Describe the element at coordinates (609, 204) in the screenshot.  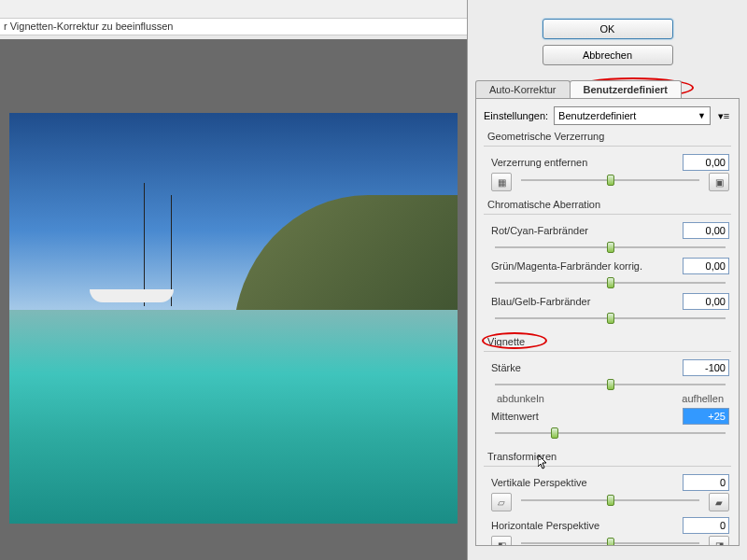
I see `group-chroma-title: Chromatische Aberration` at that location.